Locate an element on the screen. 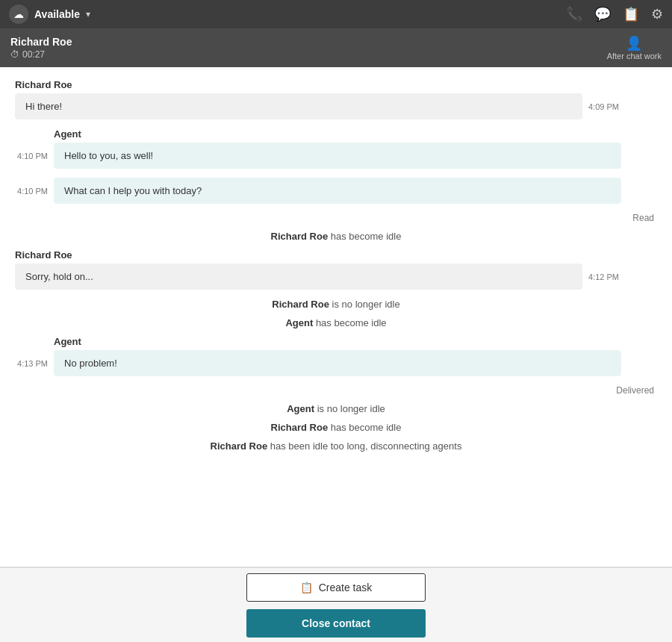  close-contact-button: Close contact is located at coordinates (336, 623).